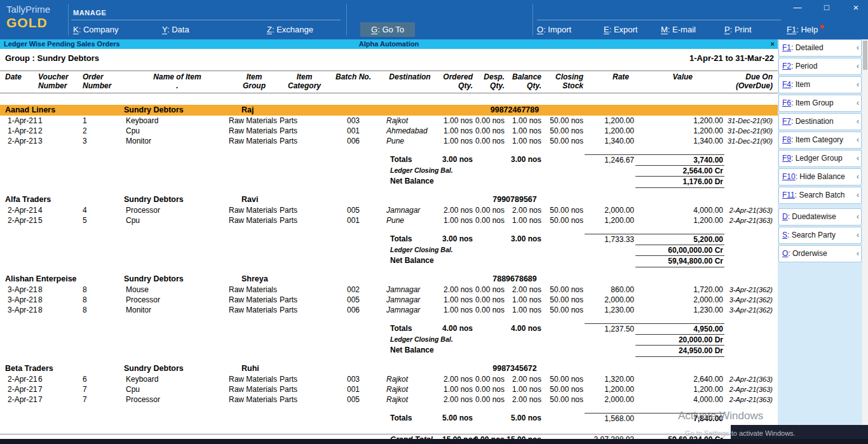 This screenshot has height=444, width=868. Describe the element at coordinates (820, 196) in the screenshot. I see `sidebar-button-search-batch: F11: Search Batch‹` at that location.